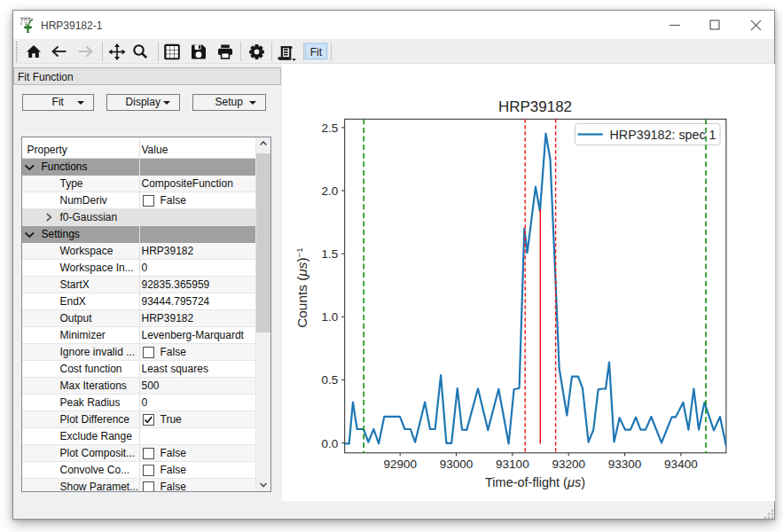 Image resolution: width=783 pixels, height=532 pixels. I want to click on svg-text: Fit, so click(317, 52).